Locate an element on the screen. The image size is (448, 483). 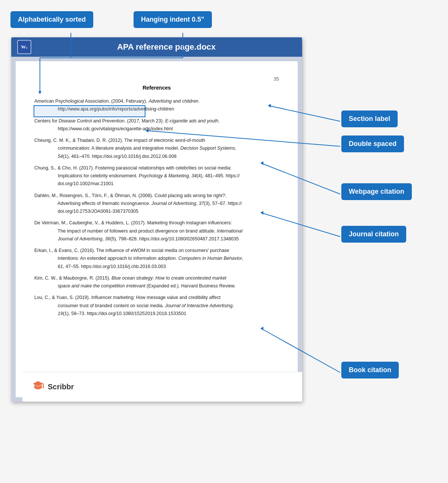
label-double-spaced: Double spaced is located at coordinates (373, 144).